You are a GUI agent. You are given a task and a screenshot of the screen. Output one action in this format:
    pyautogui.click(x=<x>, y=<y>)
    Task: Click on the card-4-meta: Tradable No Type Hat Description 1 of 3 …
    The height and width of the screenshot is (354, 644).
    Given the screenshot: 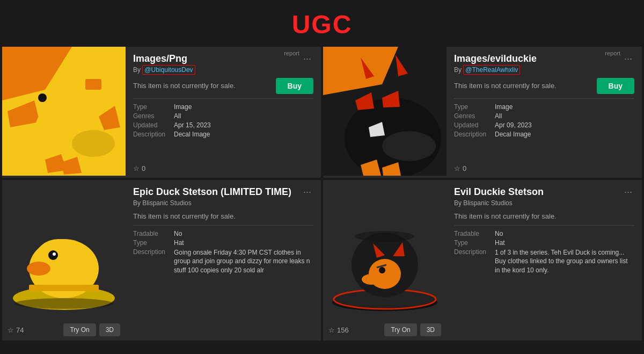 What is the action you would take?
    pyautogui.click(x=544, y=252)
    